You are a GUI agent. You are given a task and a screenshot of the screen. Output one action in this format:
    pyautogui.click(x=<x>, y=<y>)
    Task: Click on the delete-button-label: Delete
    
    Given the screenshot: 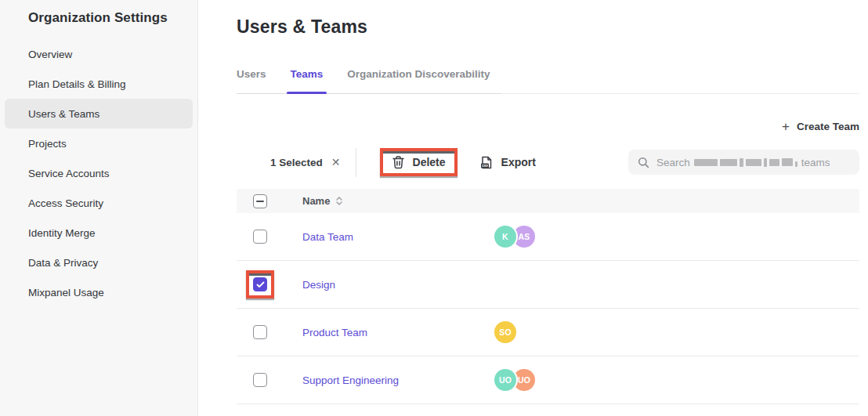 What is the action you would take?
    pyautogui.click(x=429, y=162)
    